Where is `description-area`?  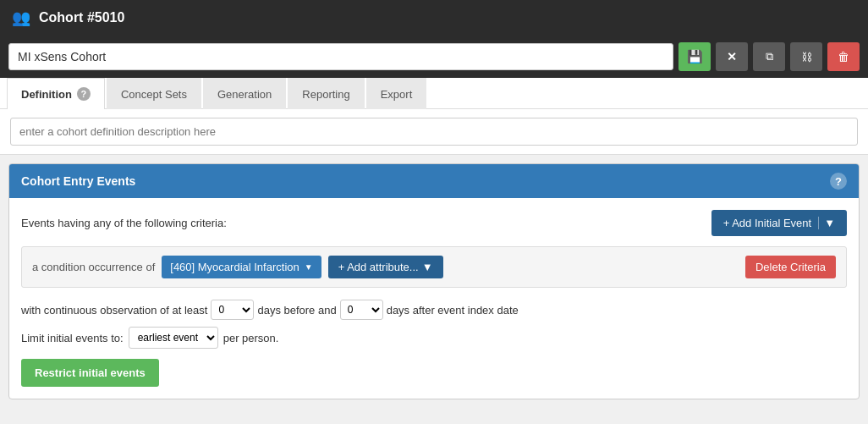 description-area is located at coordinates (434, 132).